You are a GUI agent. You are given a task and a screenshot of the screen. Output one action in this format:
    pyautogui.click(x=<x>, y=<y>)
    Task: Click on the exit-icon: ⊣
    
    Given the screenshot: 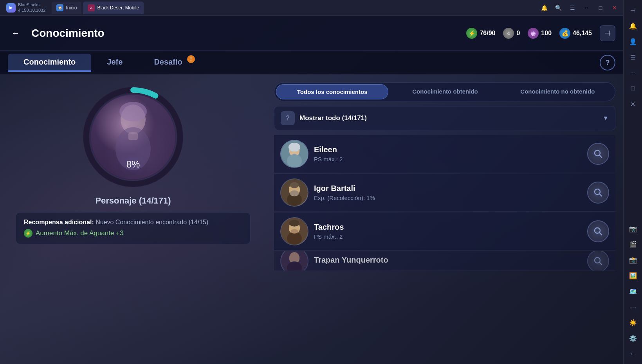 What is the action you would take?
    pyautogui.click(x=633, y=10)
    